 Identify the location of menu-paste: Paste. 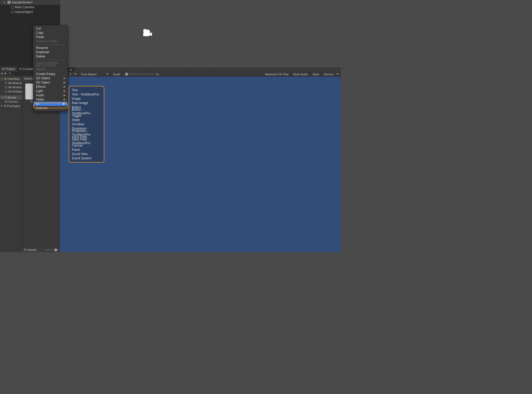
(51, 37).